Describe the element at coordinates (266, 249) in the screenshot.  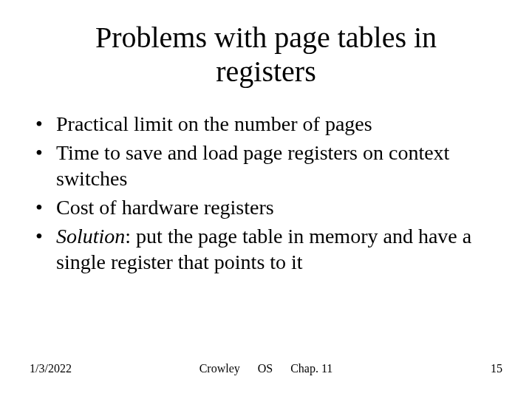
I see `bullet-item: Solution: put the page table in memory a…` at that location.